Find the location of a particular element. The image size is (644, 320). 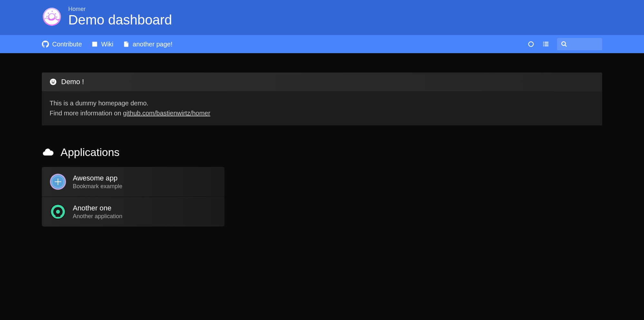

main-header: Homer Demo dashboard is located at coordinates (322, 17).